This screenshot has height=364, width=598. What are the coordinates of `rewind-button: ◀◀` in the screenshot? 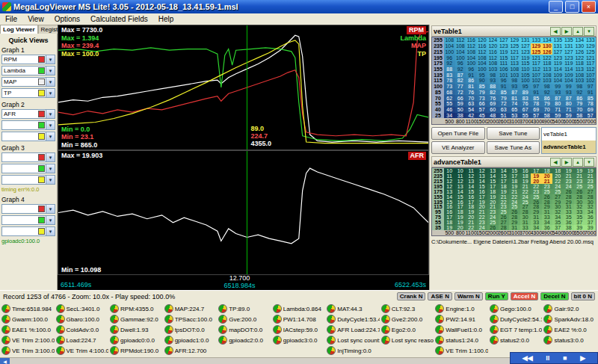 It's located at (528, 359).